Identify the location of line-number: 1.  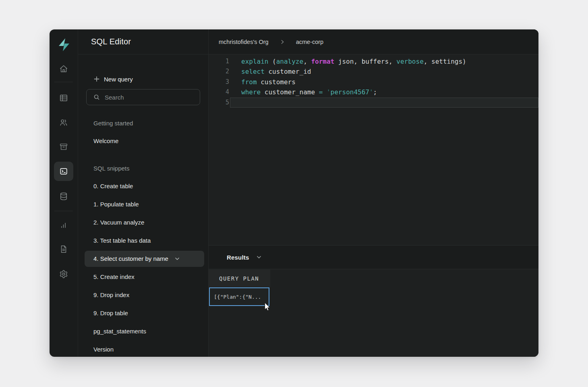
(219, 61).